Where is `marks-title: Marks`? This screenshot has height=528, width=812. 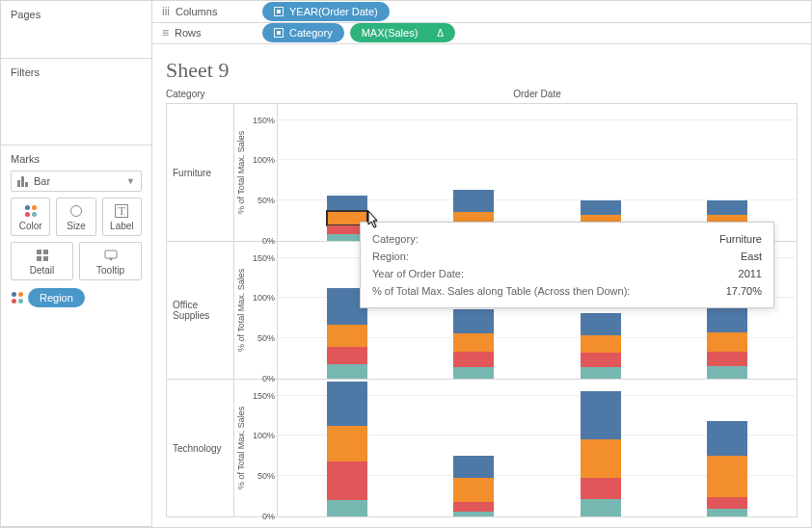 marks-title: Marks is located at coordinates (76, 159).